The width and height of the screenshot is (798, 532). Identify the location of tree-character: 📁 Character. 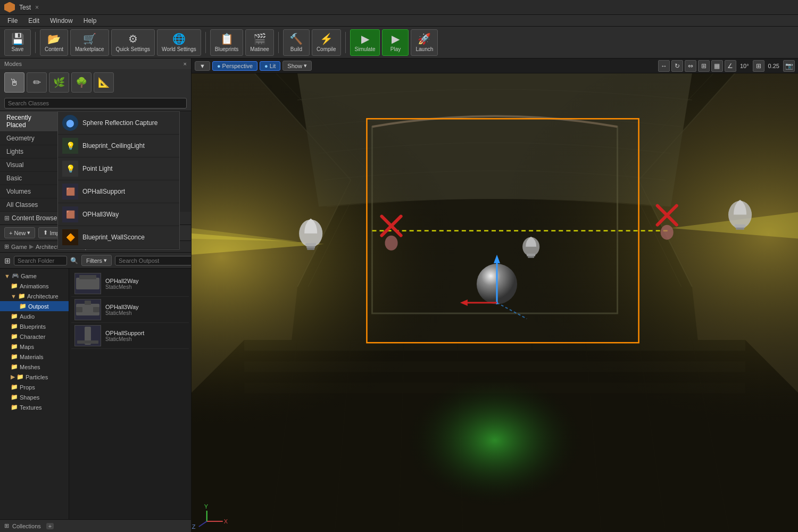
(34, 336).